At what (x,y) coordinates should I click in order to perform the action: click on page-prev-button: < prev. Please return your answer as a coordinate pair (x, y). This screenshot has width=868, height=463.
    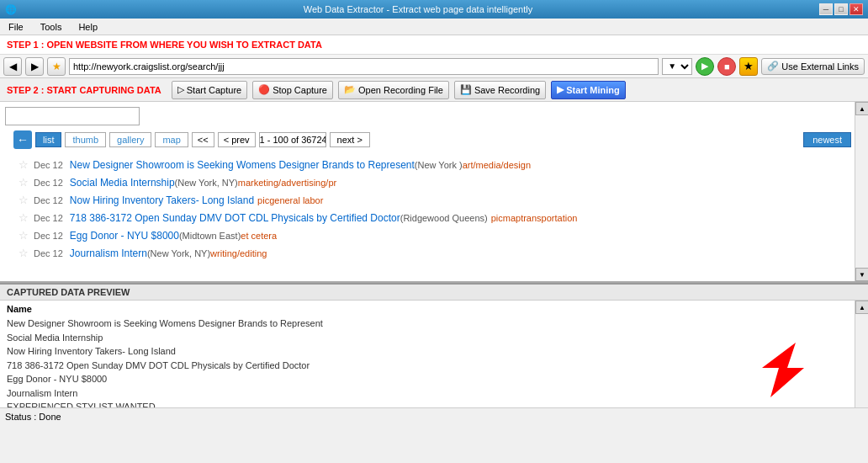
    Looking at the image, I should click on (237, 140).